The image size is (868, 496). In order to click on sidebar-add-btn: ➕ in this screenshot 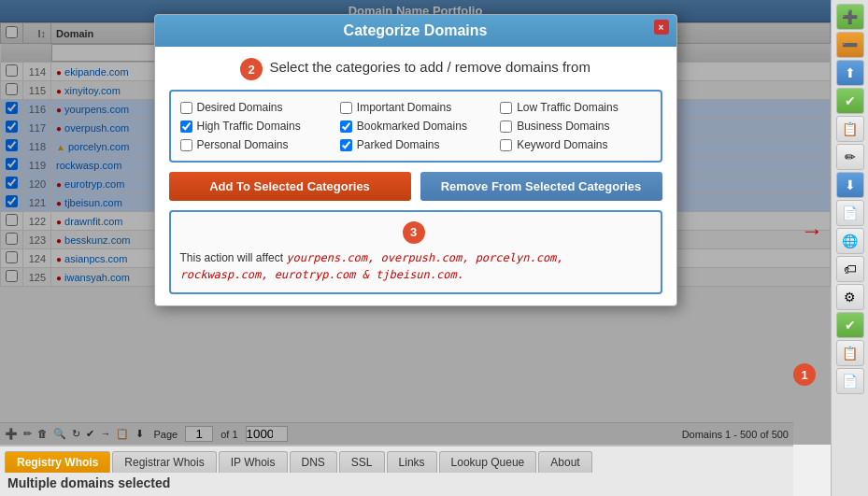, I will do `click(850, 17)`.